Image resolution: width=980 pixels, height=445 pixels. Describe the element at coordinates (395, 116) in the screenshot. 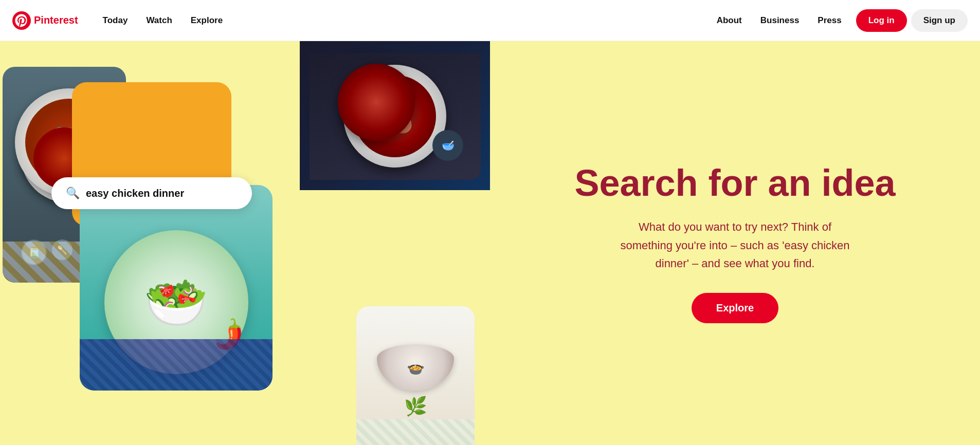

I see `top-right-food-visual: 🍗 🥣` at that location.